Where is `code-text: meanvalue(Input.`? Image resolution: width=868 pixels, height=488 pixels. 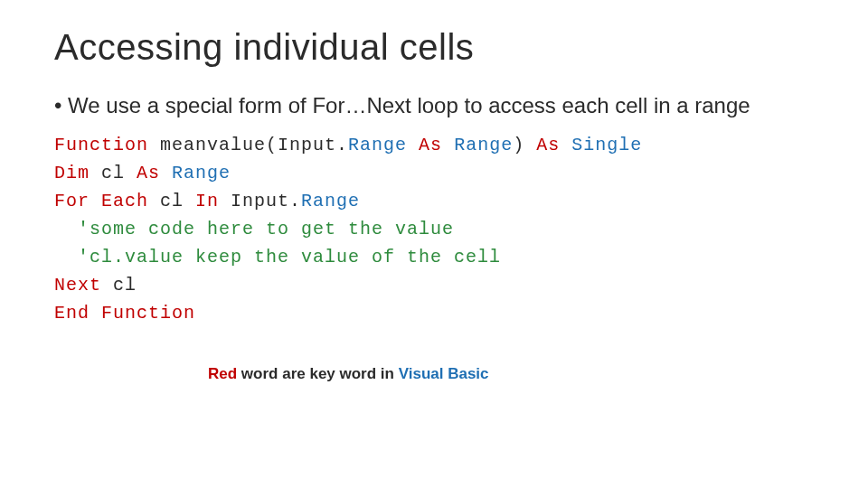
code-text: meanvalue(Input. is located at coordinates (248, 145).